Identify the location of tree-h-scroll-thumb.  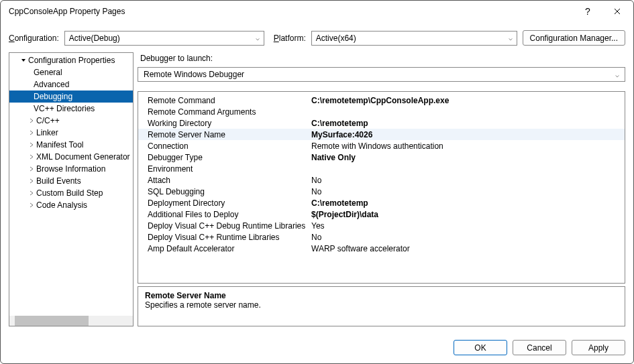
(52, 320).